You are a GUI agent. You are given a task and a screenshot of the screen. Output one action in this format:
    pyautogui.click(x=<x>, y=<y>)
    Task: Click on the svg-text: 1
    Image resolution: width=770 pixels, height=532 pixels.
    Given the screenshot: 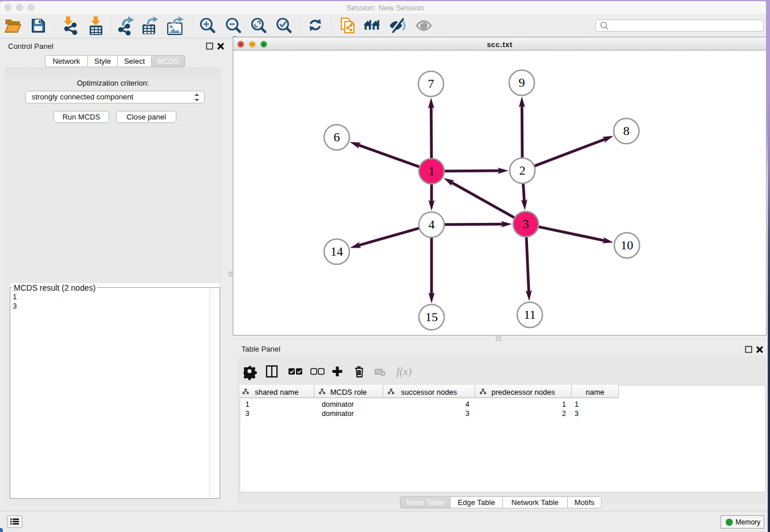 What is the action you would take?
    pyautogui.click(x=432, y=171)
    